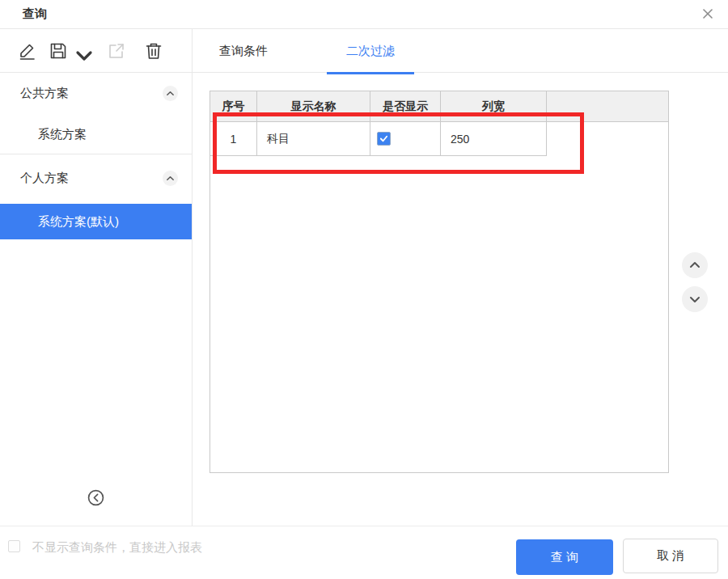 The image size is (728, 579). Describe the element at coordinates (314, 139) in the screenshot. I see `cell-display-name: 科目` at that location.